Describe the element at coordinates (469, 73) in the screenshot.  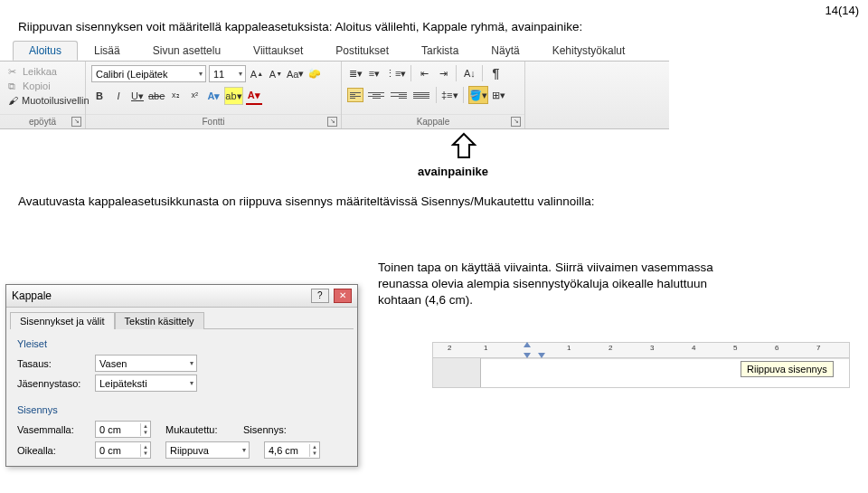
I see `sort-button: A↓` at that location.